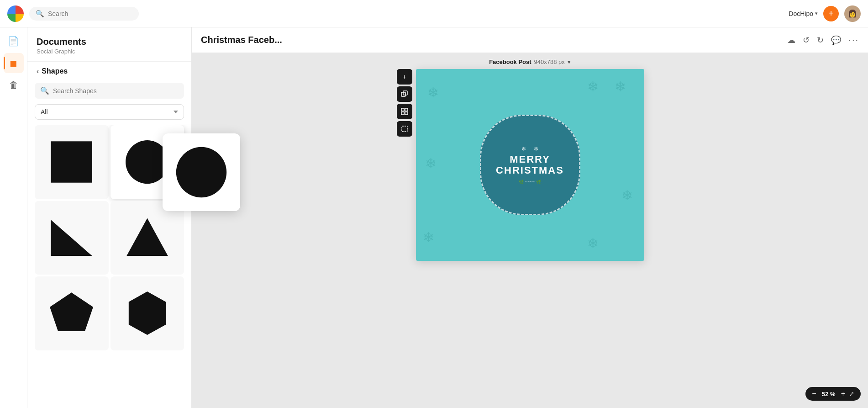 This screenshot has height=408, width=868. What do you see at coordinates (530, 165) in the screenshot?
I see `badge-content: ❄ ❄ MERRY CHRISTMAS 🌿 ~~~~ 🌿` at bounding box center [530, 165].